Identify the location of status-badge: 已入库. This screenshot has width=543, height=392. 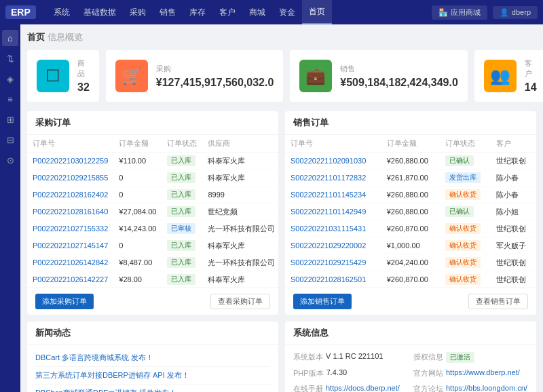
(181, 195).